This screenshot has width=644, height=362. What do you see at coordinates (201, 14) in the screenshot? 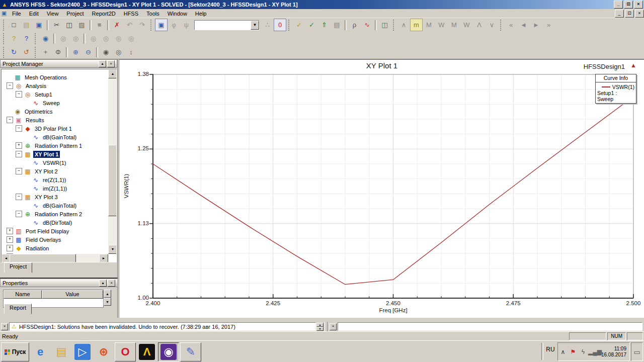
I see `menu-help: Help` at bounding box center [201, 14].